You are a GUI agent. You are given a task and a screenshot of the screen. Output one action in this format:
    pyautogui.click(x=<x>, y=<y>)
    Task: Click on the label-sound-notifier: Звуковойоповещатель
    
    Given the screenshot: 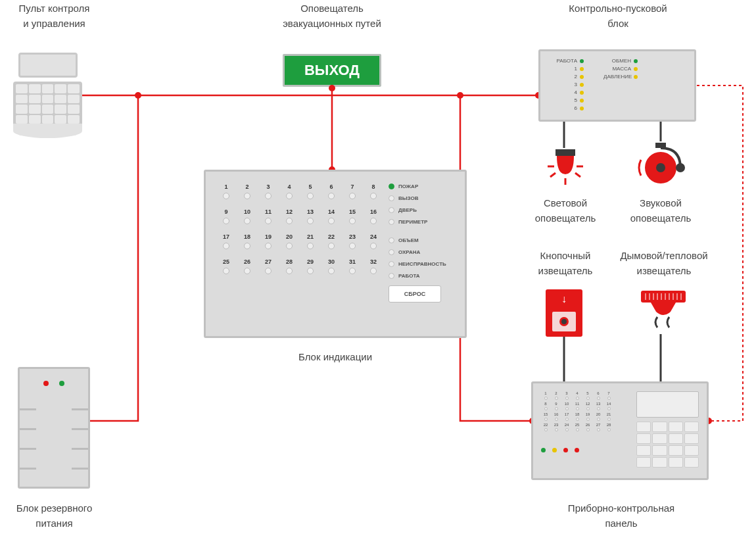 What is the action you would take?
    pyautogui.click(x=661, y=210)
    